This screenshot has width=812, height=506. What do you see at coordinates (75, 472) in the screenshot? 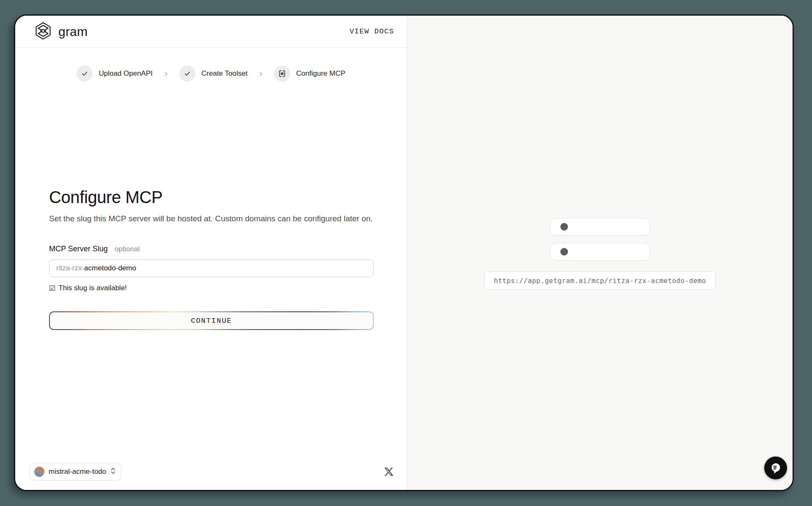
I see `project-selector-dropdown: mistral-acme-todo` at bounding box center [75, 472].